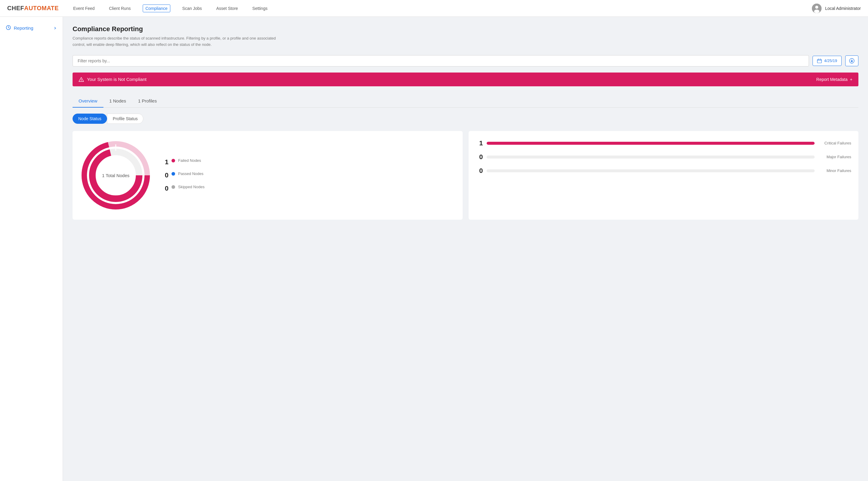 The height and width of the screenshot is (481, 868). Describe the element at coordinates (173, 174) in the screenshot. I see `passed-dot` at that location.